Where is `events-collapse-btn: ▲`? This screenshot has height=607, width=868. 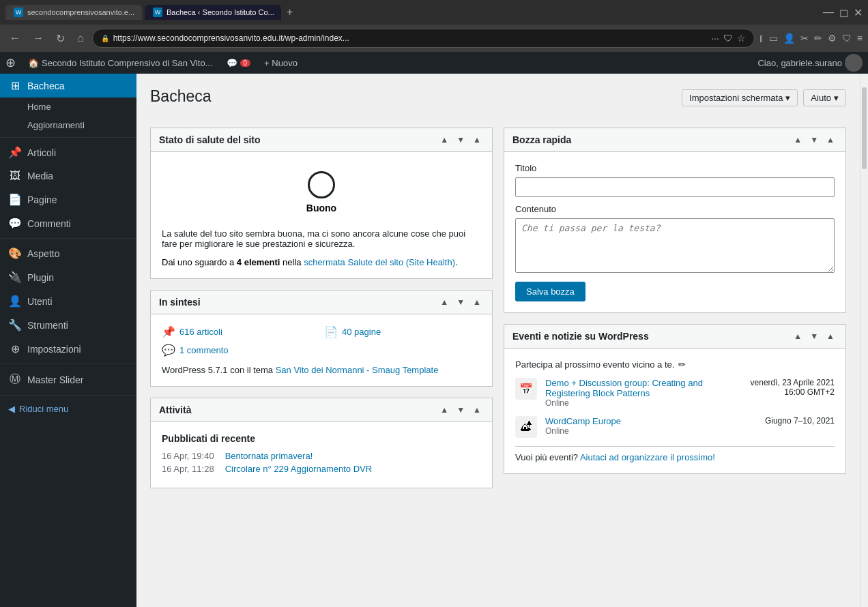 events-collapse-btn: ▲ is located at coordinates (830, 336).